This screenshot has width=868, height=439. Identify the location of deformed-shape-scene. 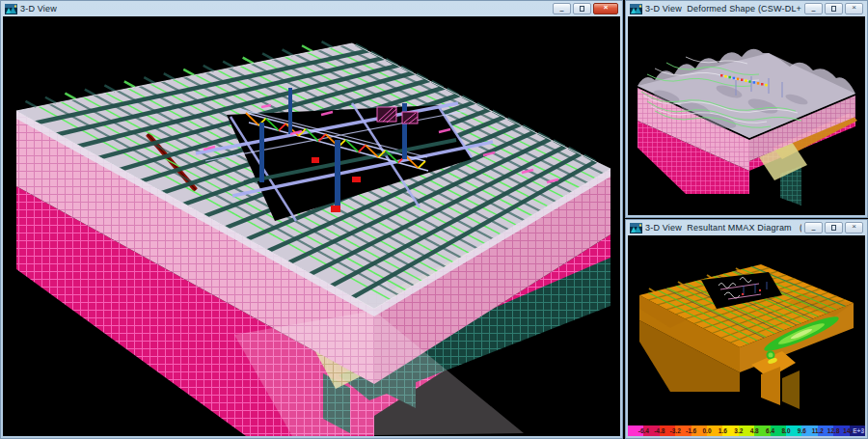
(746, 116).